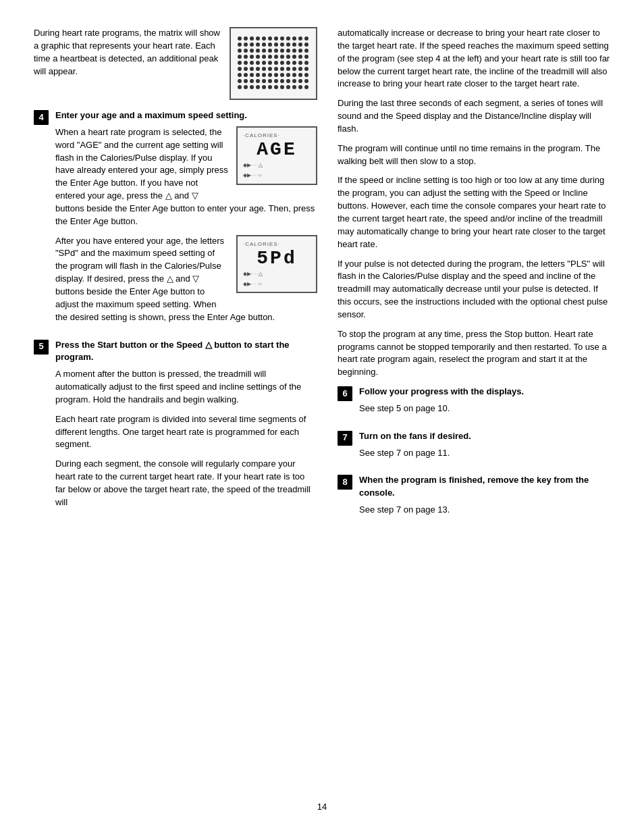 The image size is (644, 834). I want to click on step5-para1: A moment after the button is pressed, th…, so click(186, 388).